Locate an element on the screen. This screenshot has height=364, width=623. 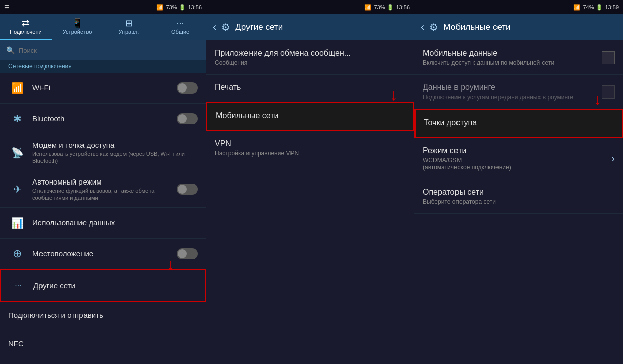
datausage-icon: 📊 is located at coordinates (17, 223).